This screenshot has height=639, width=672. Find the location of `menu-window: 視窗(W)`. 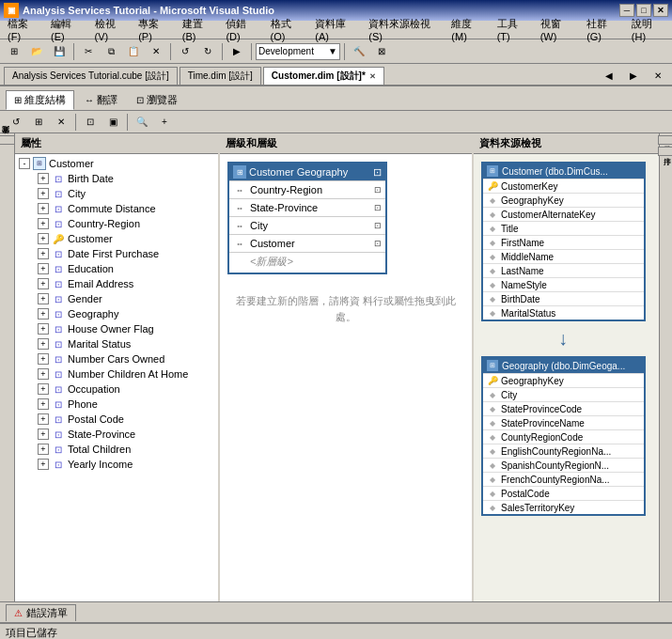

menu-window: 視窗(W) is located at coordinates (558, 30).